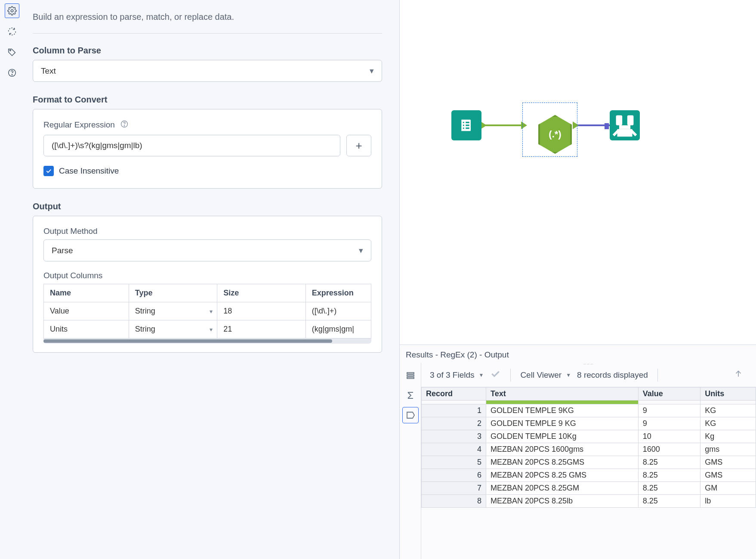  Describe the element at coordinates (562, 475) in the screenshot. I see `cell-text: MEZBAN 20PCS 8.25 GMS` at that location.